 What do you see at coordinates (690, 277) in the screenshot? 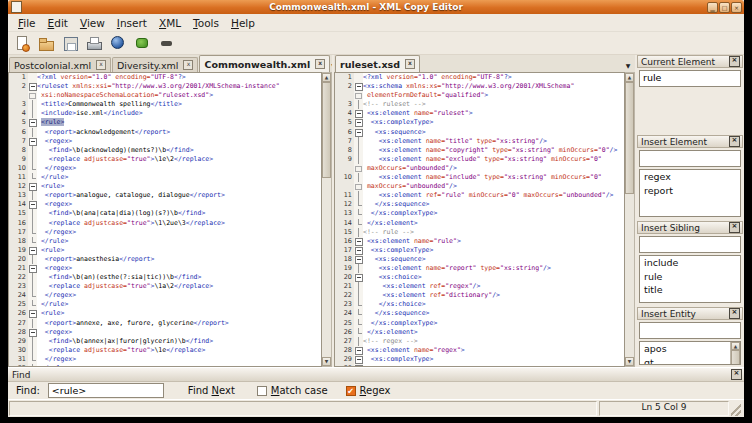
I see `list-item-rule: rule` at bounding box center [690, 277].